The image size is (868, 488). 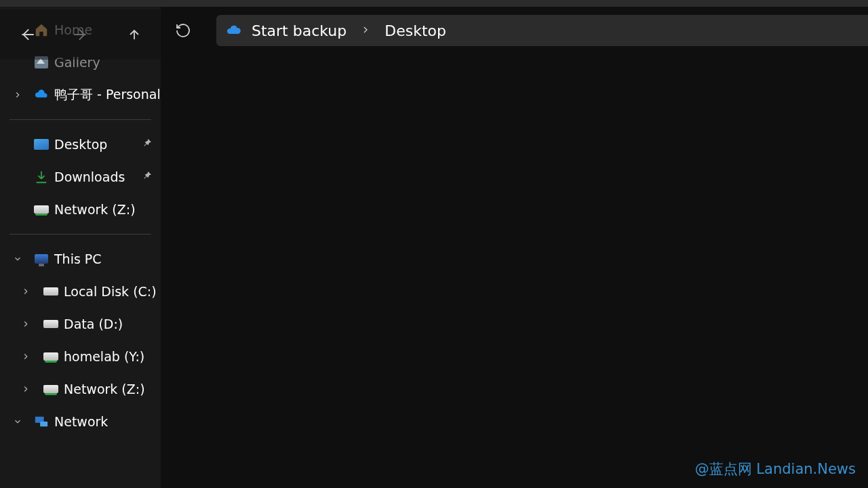 What do you see at coordinates (80, 209) in the screenshot?
I see `sidebar-item-network-z-quick: Network (Z:)` at bounding box center [80, 209].